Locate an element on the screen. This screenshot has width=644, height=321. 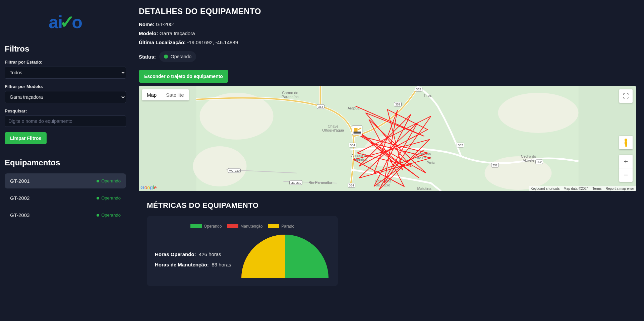
divider is located at coordinates (65, 151).